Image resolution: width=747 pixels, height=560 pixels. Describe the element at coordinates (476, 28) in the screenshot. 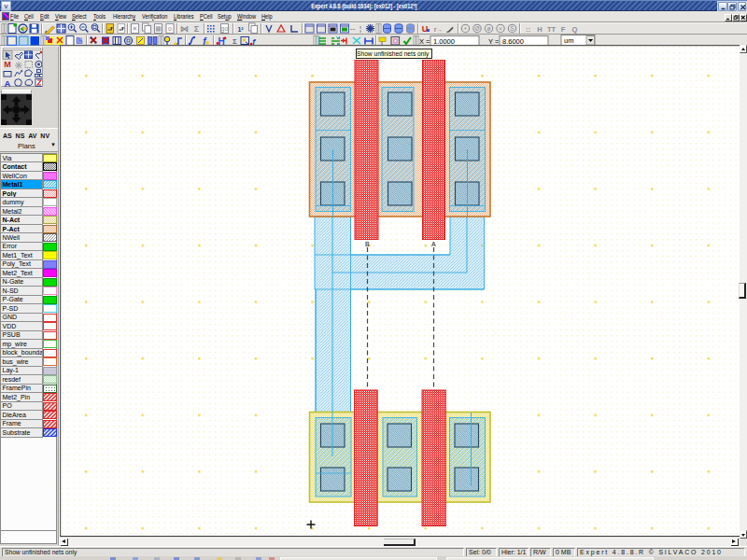

I see `svg-text: Ø` at that location.